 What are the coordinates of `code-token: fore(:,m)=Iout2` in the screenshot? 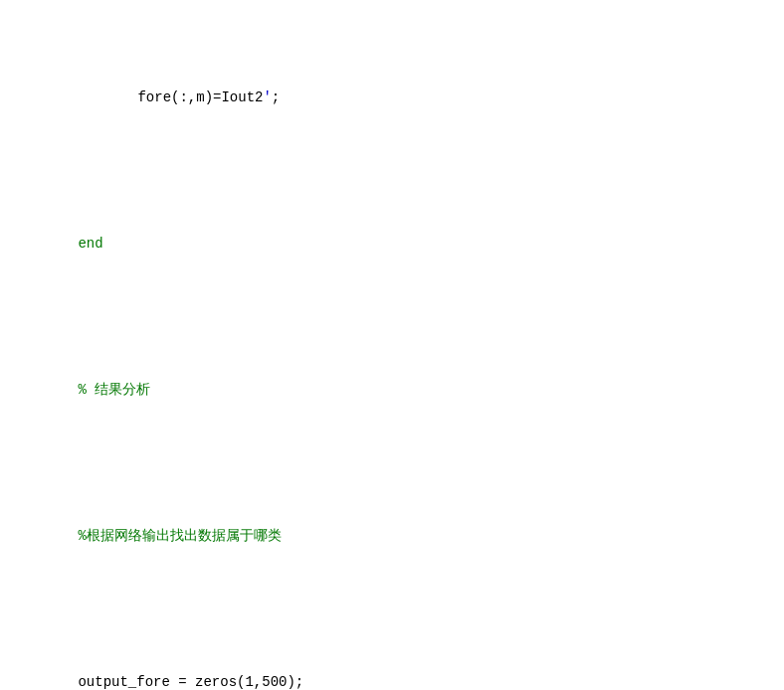 It's located at (200, 97).